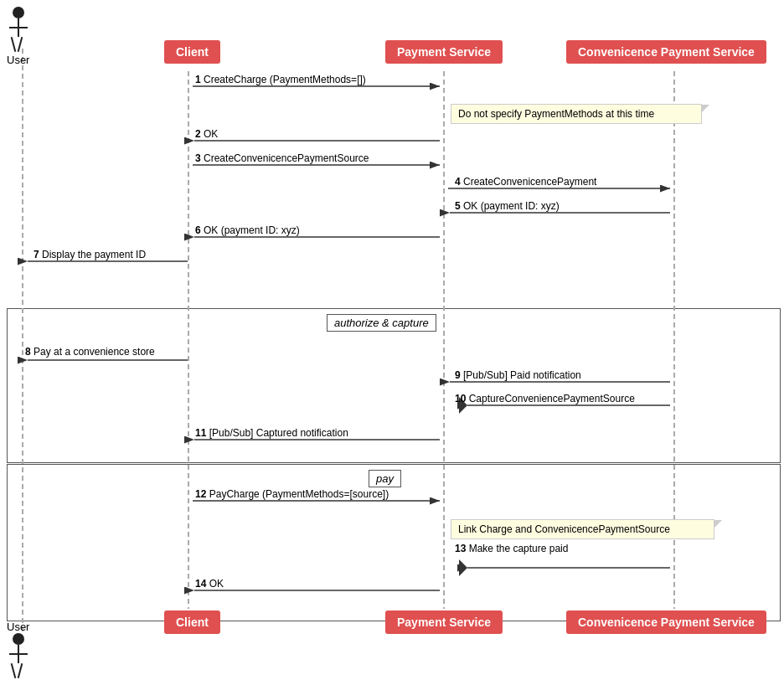  Describe the element at coordinates (18, 648) in the screenshot. I see `user-actor-bottom: User` at that location.